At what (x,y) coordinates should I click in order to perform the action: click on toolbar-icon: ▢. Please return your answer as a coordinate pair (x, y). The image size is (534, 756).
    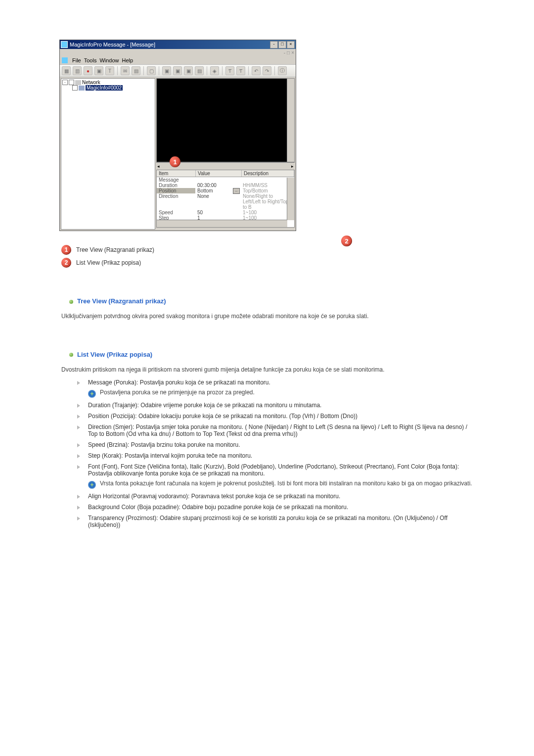
    Looking at the image, I should click on (151, 71).